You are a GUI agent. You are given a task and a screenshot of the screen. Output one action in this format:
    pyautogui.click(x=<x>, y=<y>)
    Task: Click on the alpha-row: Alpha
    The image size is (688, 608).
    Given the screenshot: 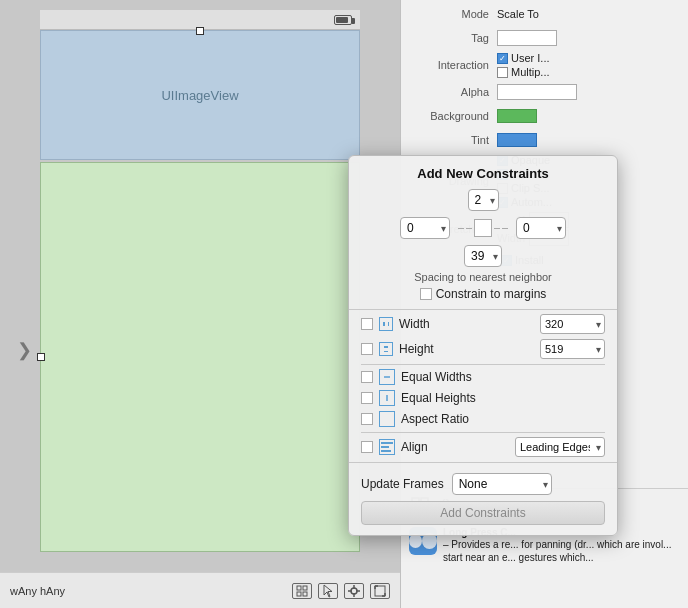 What is the action you would take?
    pyautogui.click(x=544, y=92)
    